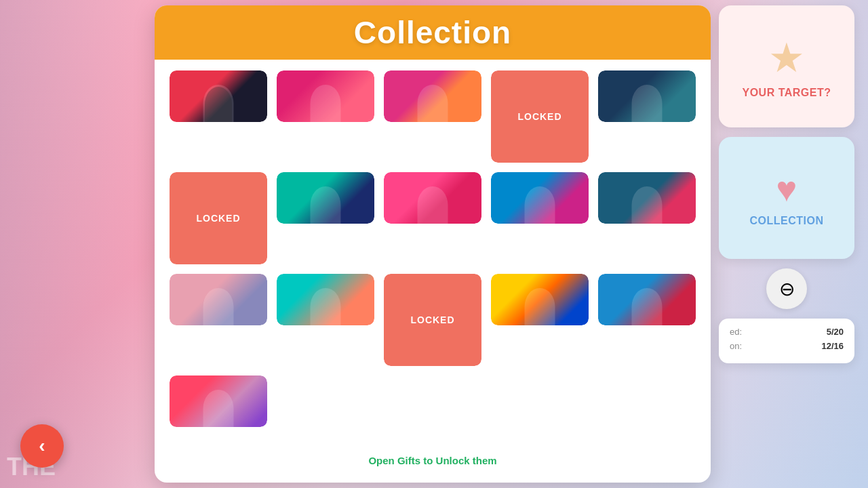  I want to click on stats-earned-value: 5/20, so click(835, 332).